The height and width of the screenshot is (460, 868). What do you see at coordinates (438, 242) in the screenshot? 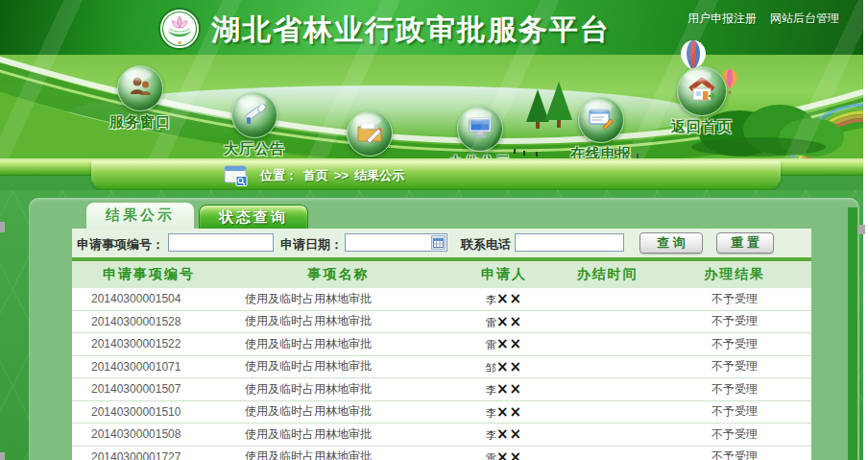
I see `calendar-icon` at bounding box center [438, 242].